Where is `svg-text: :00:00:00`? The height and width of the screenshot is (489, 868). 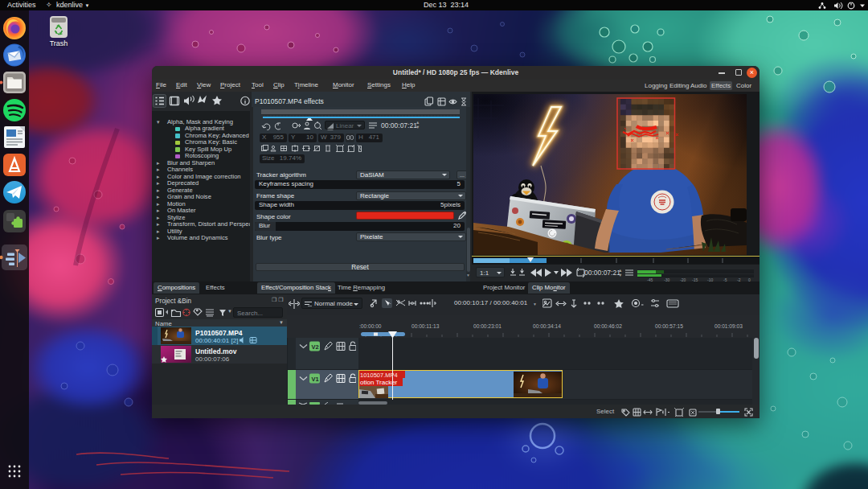
svg-text: :00:00:00 is located at coordinates (371, 327).